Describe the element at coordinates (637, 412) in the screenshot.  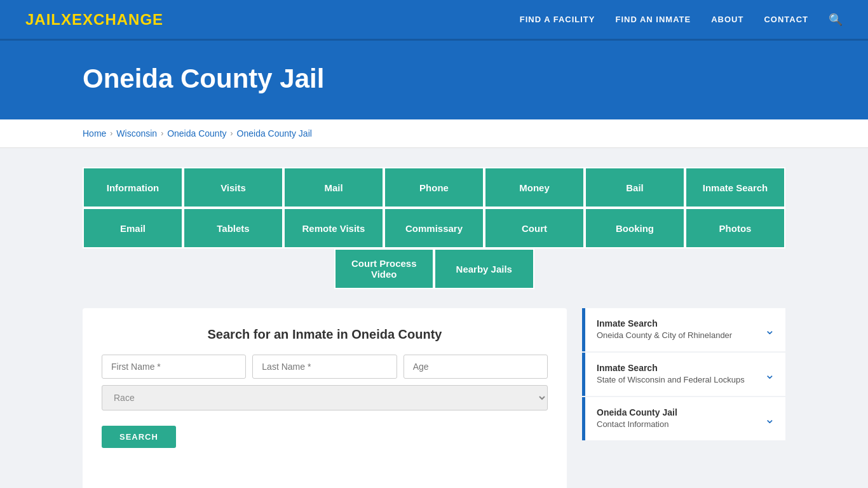
I see `sidebar-item-heading-contact: Oneida County Jail` at that location.